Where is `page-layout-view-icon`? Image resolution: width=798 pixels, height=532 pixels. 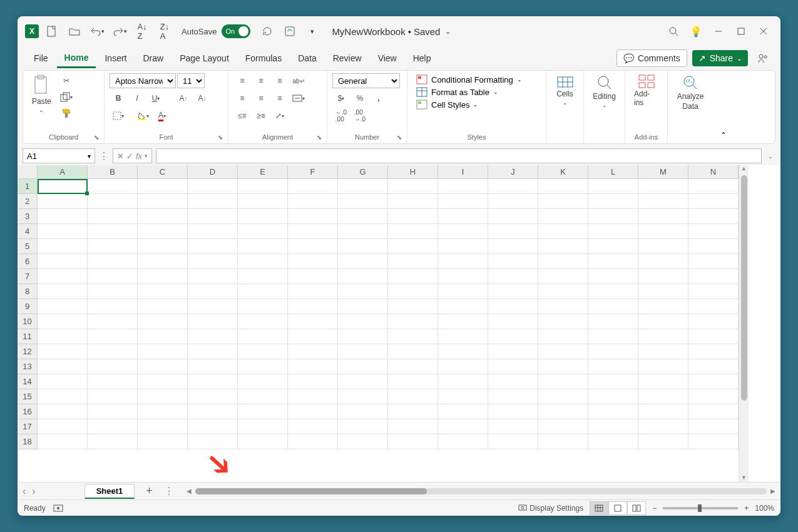
page-layout-view-icon is located at coordinates (618, 508).